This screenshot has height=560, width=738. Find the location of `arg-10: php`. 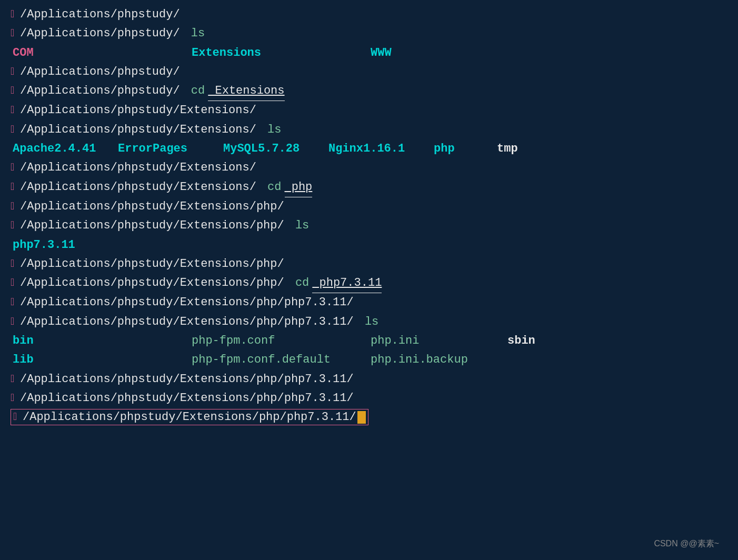

arg-10: php is located at coordinates (299, 187).